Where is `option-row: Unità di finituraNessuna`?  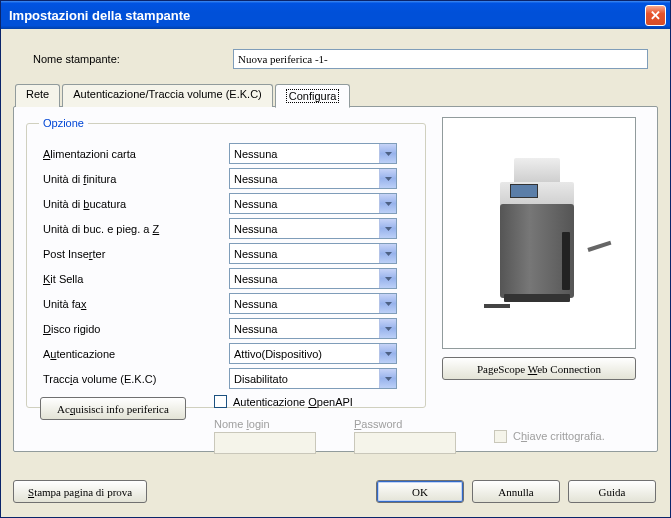 option-row: Unità di finituraNessuna is located at coordinates (226, 178).